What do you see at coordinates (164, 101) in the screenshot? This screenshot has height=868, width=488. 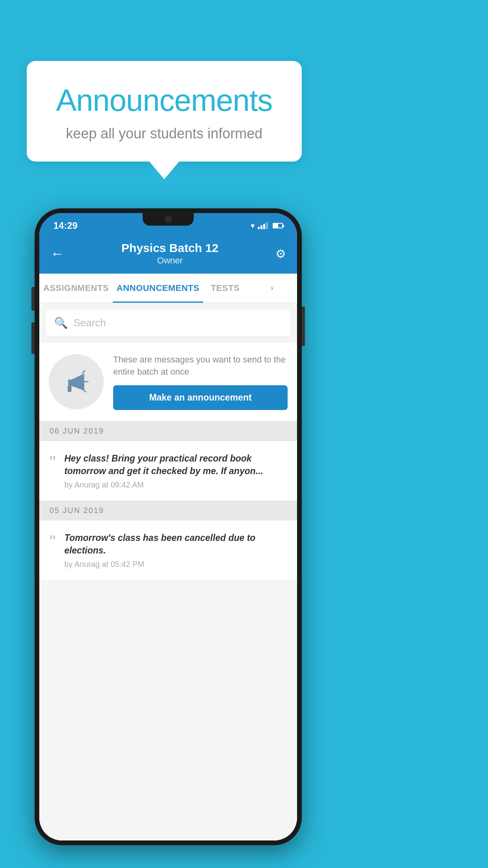 I see `speech-bubble-title: Announcements` at bounding box center [164, 101].